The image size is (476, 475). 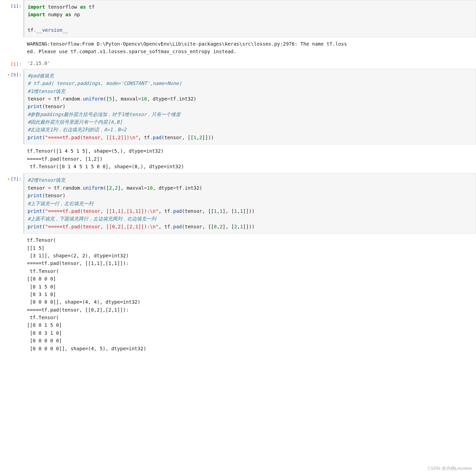 I want to click on output-prompt: [1]:, so click(x=12, y=63).